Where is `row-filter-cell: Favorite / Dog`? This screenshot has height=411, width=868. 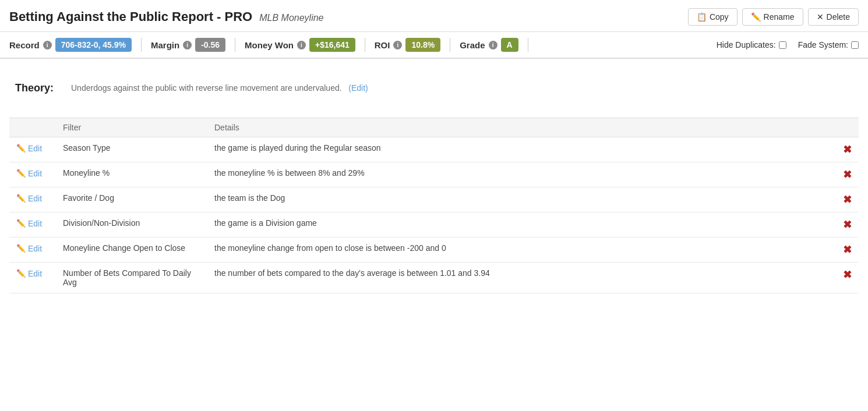
row-filter-cell: Favorite / Dog is located at coordinates (132, 200).